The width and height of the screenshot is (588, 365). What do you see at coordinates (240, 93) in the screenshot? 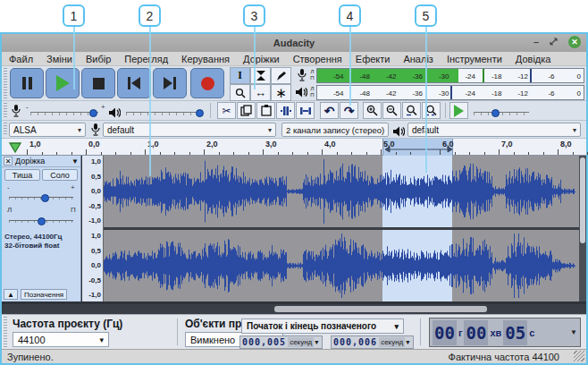
I see `magnifier-icon` at bounding box center [240, 93].